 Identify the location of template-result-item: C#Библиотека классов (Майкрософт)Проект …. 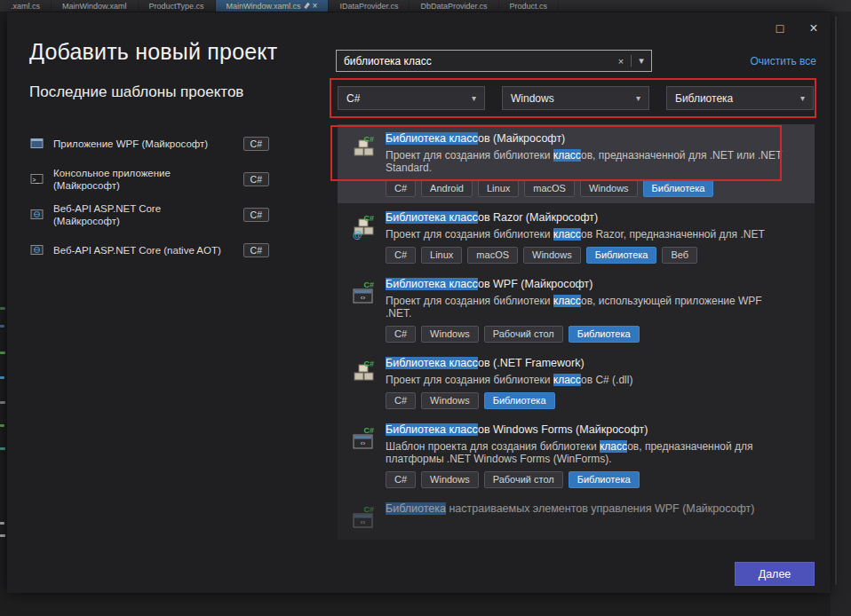
(576, 163).